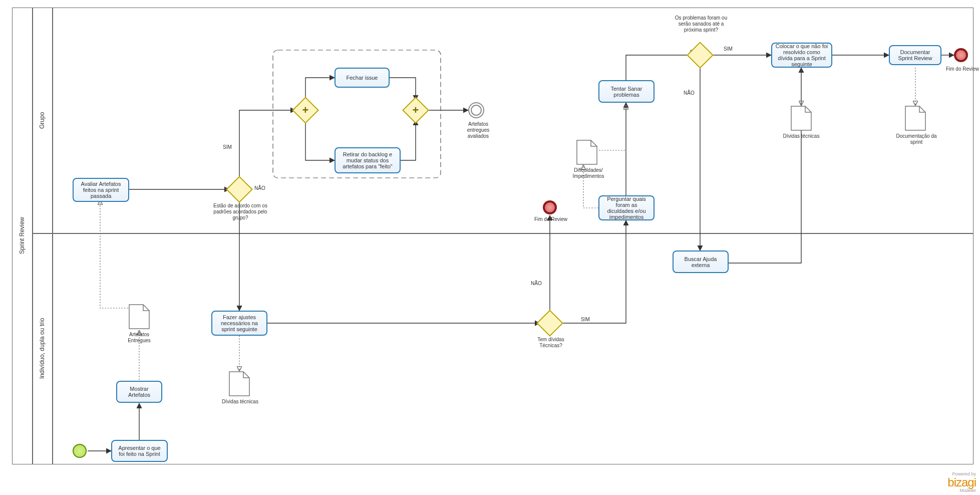 The height and width of the screenshot is (495, 980). What do you see at coordinates (626, 91) in the screenshot?
I see `task-sanar: Tentar Sanar problemas` at bounding box center [626, 91].